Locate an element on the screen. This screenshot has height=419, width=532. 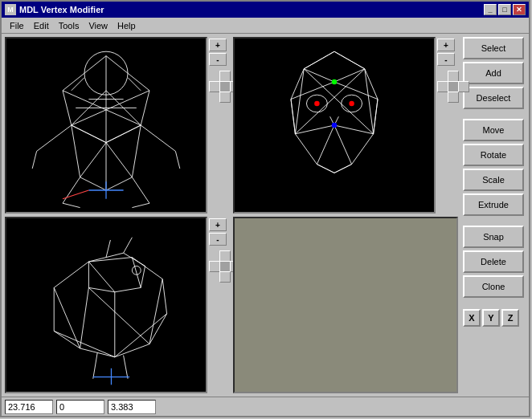
rotate-button: Rotate is located at coordinates (493, 155).